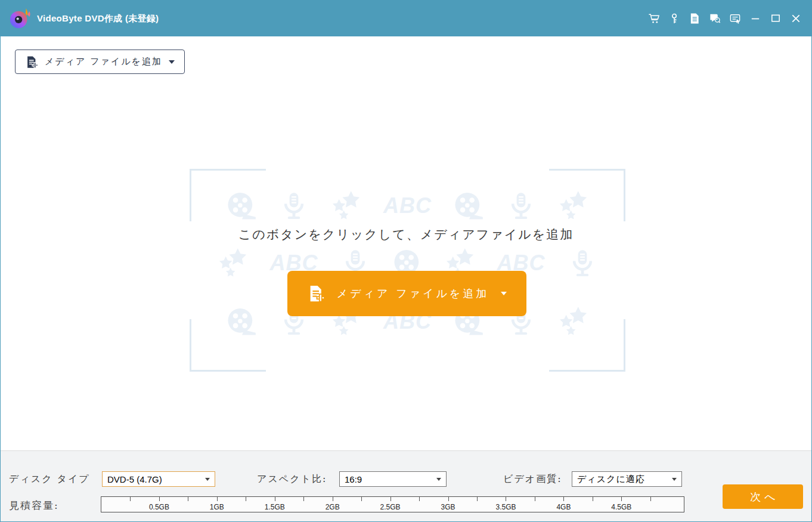 Image resolution: width=812 pixels, height=522 pixels. Describe the element at coordinates (621, 507) in the screenshot. I see `capacity-label: 4.5GB` at that location.